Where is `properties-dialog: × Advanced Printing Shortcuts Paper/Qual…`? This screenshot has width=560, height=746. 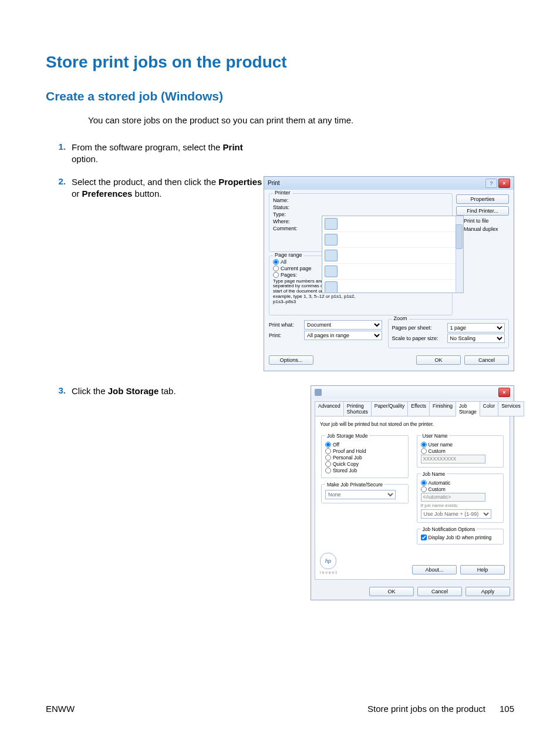
properties-dialog: × Advanced Printing Shortcuts Paper/Qual… is located at coordinates (412, 493).